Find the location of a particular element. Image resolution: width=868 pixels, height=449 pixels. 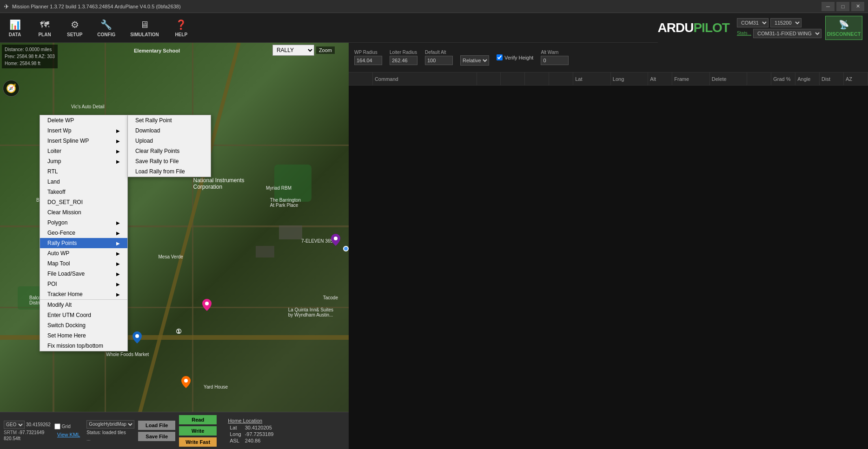

map-type-section: GoogleHybridMap Status: loaded tiles ... is located at coordinates (111, 431).